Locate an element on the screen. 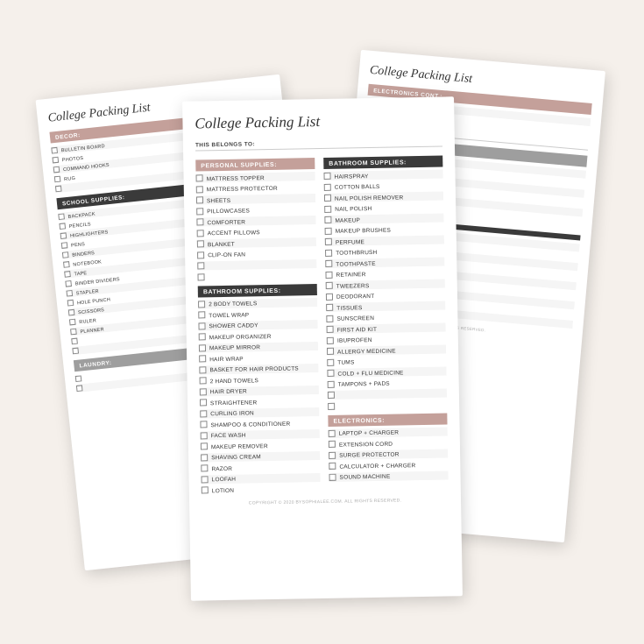 This screenshot has width=644, height=644. list-item: HAIR WRAP is located at coordinates (258, 357).